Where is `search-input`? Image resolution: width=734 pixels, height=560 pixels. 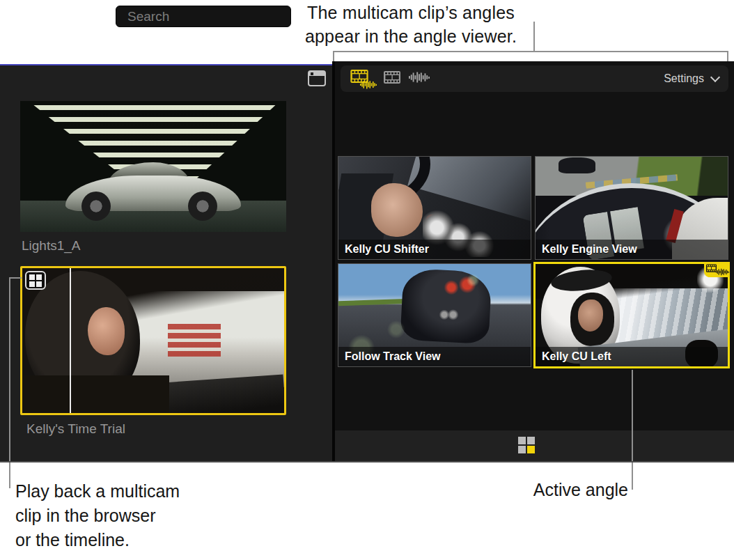
search-input is located at coordinates (213, 17).